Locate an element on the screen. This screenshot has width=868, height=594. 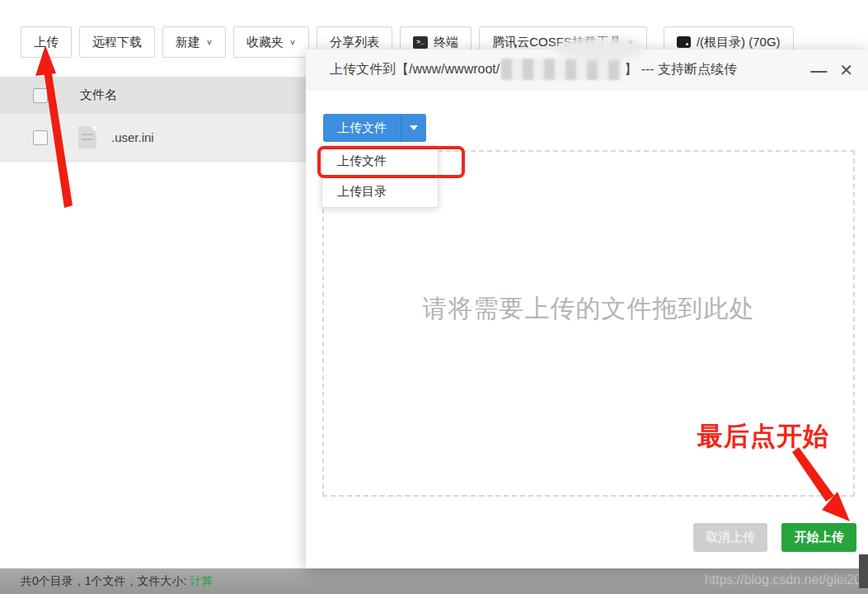
row-checkbox is located at coordinates (40, 138).